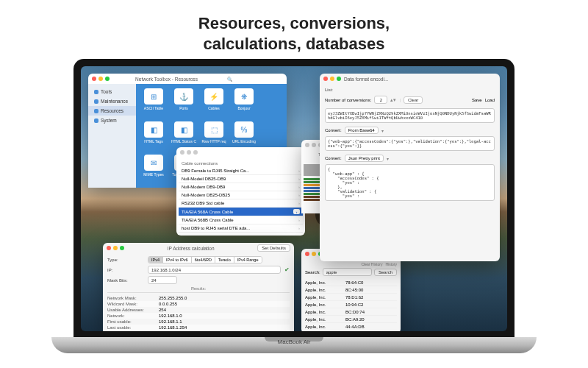 The height and width of the screenshot is (368, 588). What do you see at coordinates (410, 144) in the screenshot?
I see `output-1-textarea: {"web-app":{"accessCodes":{"yes":},"vali…` at bounding box center [410, 144].